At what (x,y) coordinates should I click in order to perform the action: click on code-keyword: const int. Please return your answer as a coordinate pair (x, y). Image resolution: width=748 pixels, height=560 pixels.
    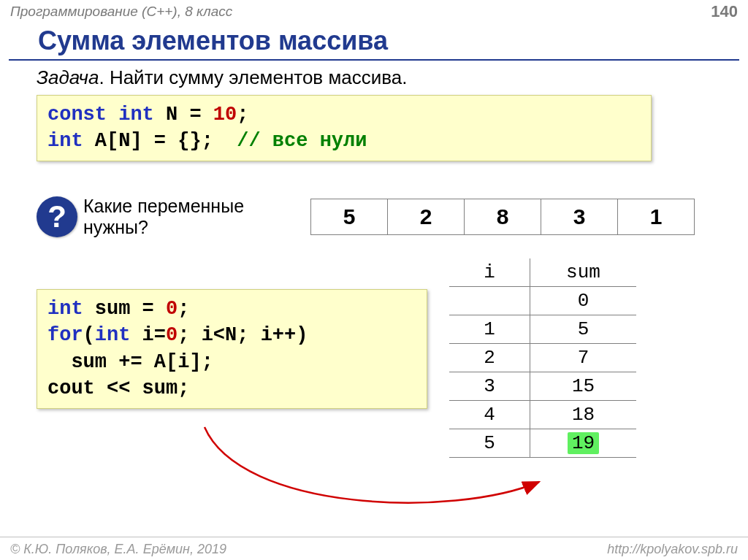
    Looking at the image, I should click on (101, 115).